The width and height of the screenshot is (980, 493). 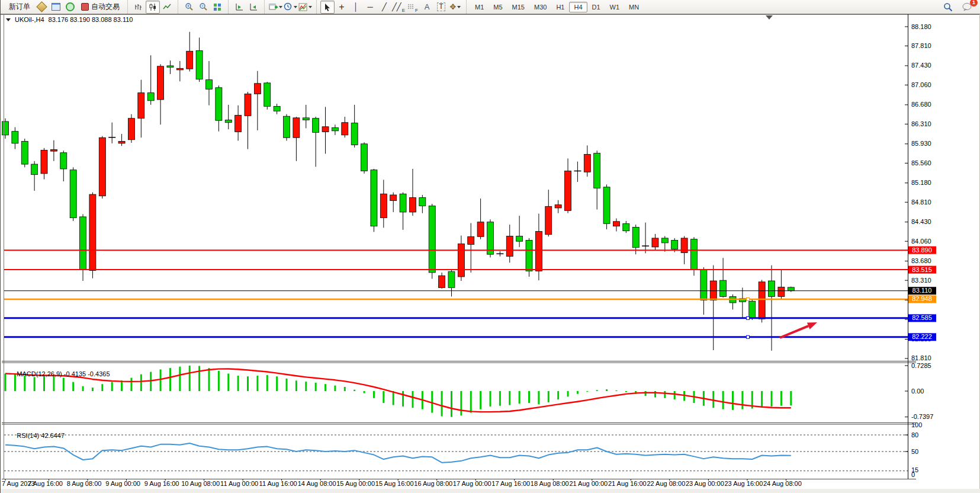 What do you see at coordinates (56, 7) in the screenshot?
I see `market-watch-icon` at bounding box center [56, 7].